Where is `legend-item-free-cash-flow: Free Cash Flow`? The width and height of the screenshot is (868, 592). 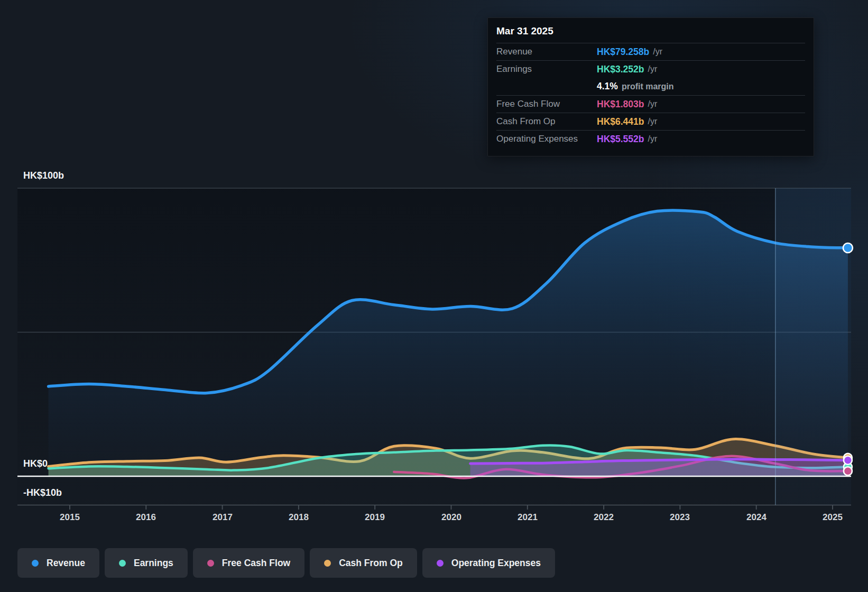 legend-item-free-cash-flow: Free Cash Flow is located at coordinates (248, 563).